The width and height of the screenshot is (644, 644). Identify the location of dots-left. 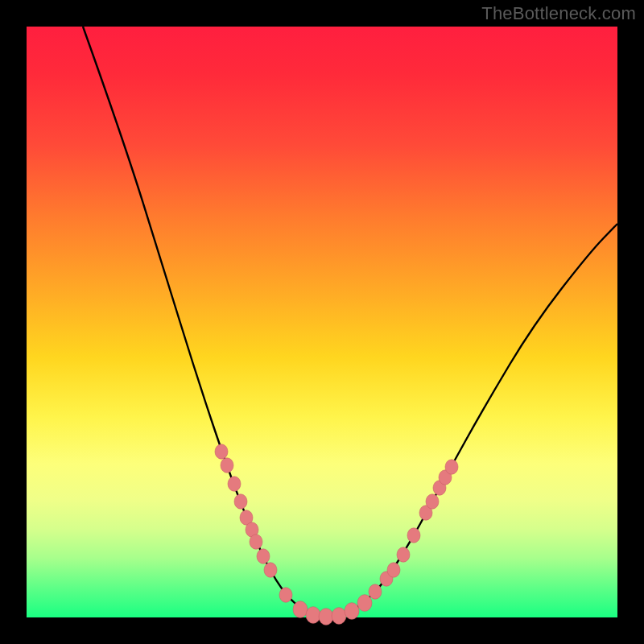
(254, 523).